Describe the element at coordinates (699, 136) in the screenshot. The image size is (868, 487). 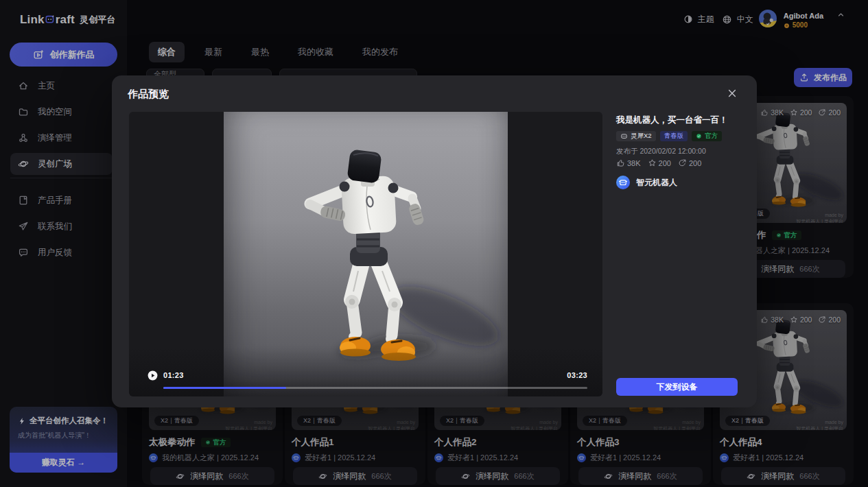
I see `official-seal-icon` at that location.